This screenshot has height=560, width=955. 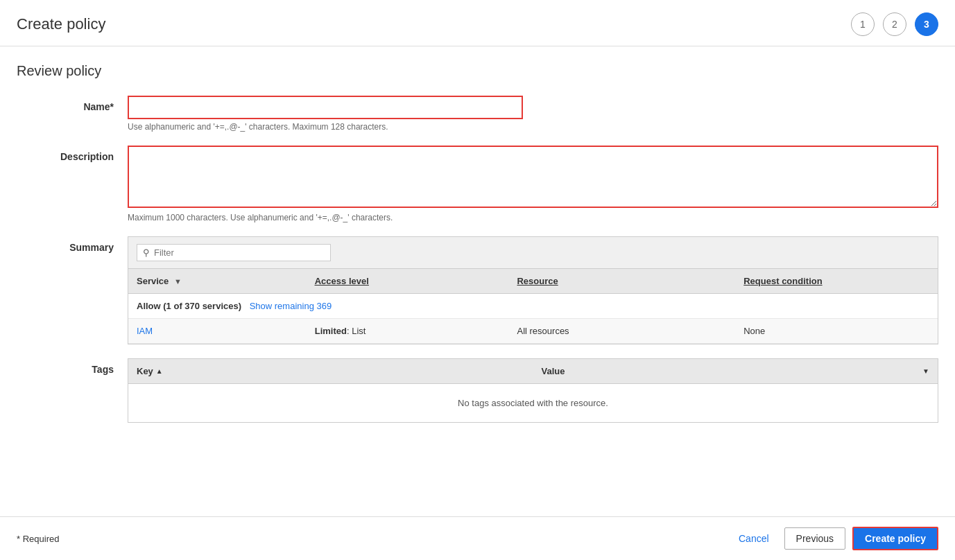 What do you see at coordinates (533, 391) in the screenshot?
I see `tags-field: Key ▲ Value ▼` at bounding box center [533, 391].